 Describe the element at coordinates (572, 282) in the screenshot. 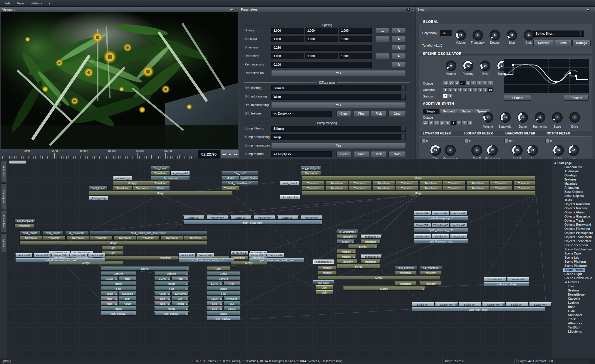

I see `tree-item-flowers: Flowers` at that location.